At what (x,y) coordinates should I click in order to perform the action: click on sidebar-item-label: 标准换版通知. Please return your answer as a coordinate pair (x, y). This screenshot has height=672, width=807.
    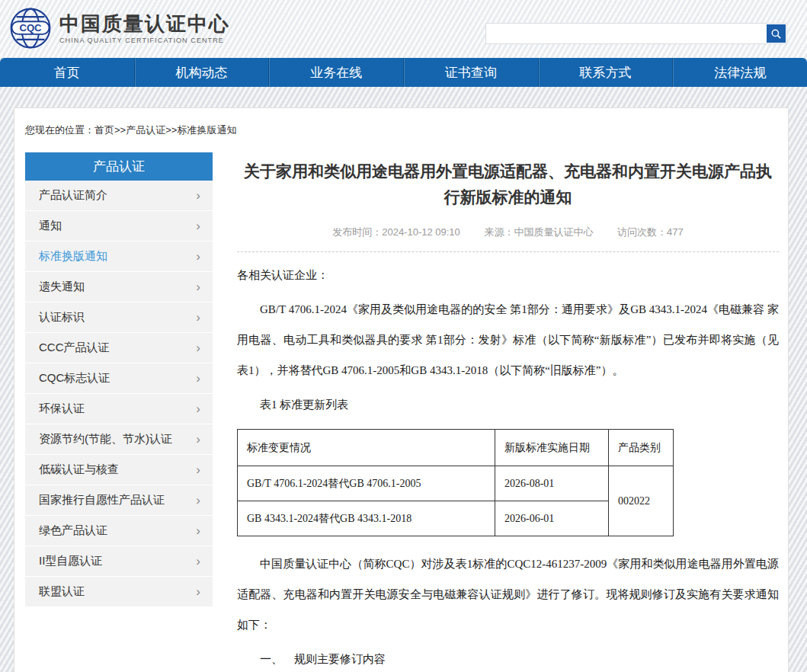
    Looking at the image, I should click on (117, 256).